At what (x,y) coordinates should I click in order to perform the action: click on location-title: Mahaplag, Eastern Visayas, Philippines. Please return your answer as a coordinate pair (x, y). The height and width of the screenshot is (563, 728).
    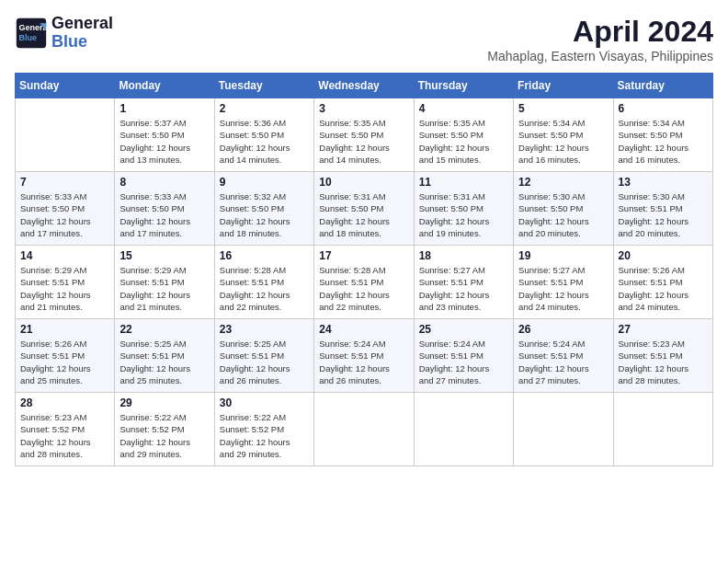
    Looking at the image, I should click on (600, 56).